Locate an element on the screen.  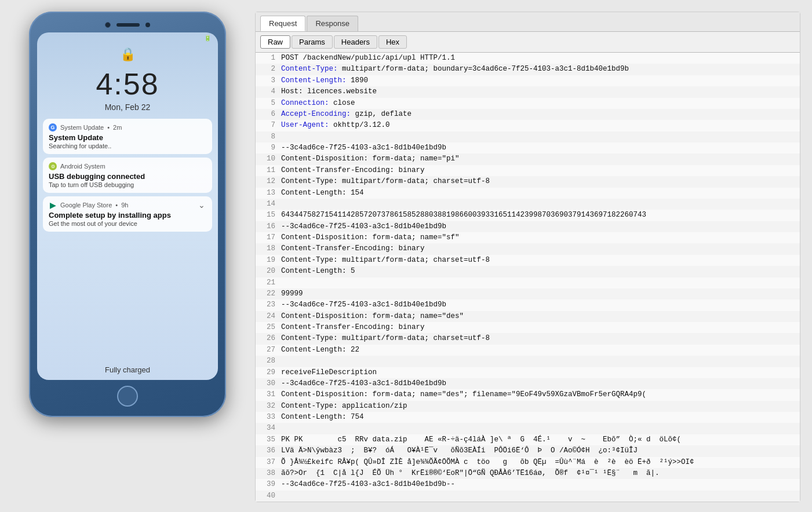
code-line: 18Content-Transfer-Encoding: binary is located at coordinates (527, 249).